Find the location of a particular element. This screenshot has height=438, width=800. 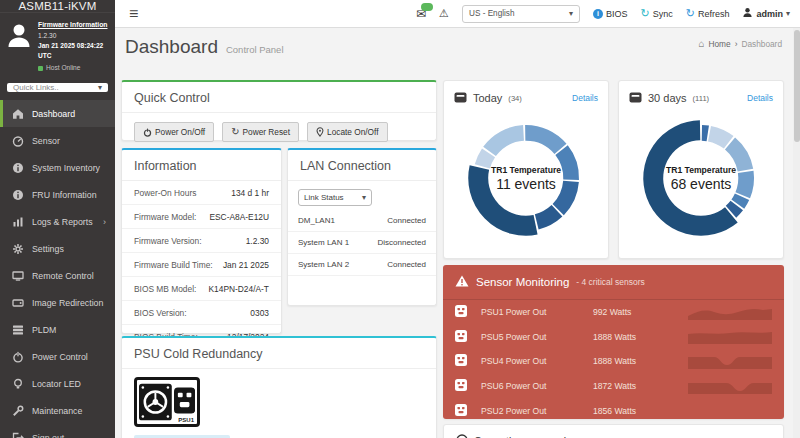

sidebar-item-locator-led: Locator LED is located at coordinates (58, 384).